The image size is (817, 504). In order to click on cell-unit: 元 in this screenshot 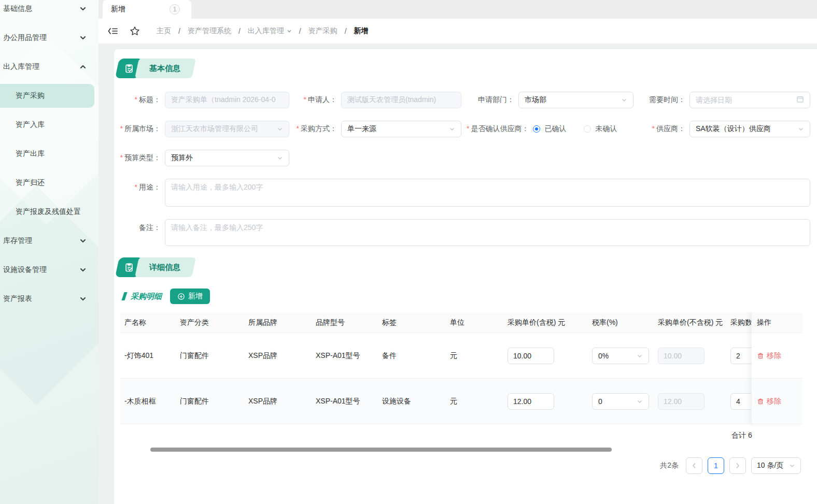, I will do `click(475, 401)`.